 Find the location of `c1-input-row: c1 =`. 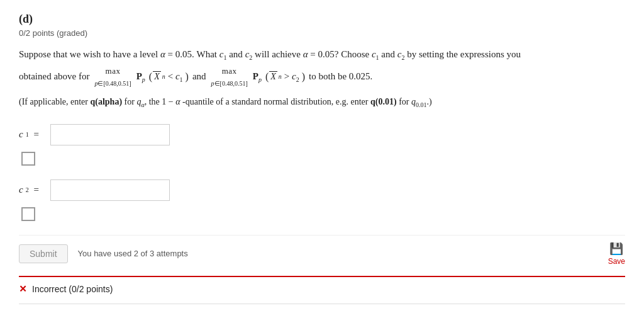

c1-input-row: c1 = is located at coordinates (322, 135).